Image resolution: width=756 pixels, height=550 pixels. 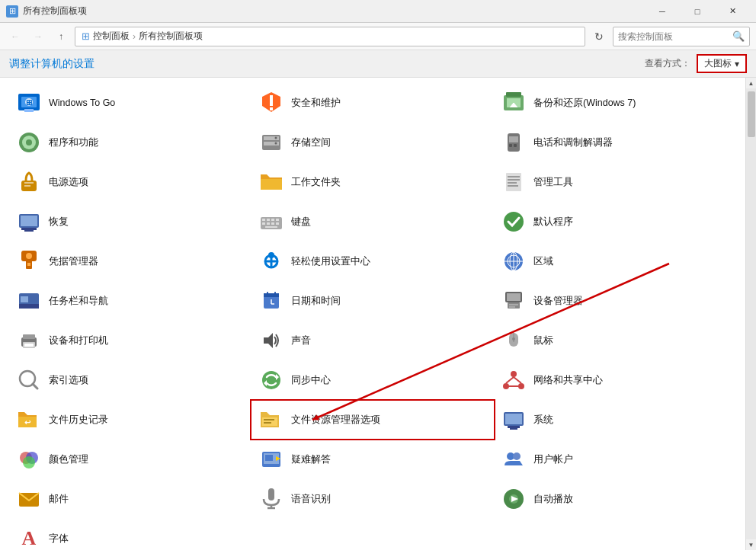 I want to click on storage-icon, so click(x=271, y=142).